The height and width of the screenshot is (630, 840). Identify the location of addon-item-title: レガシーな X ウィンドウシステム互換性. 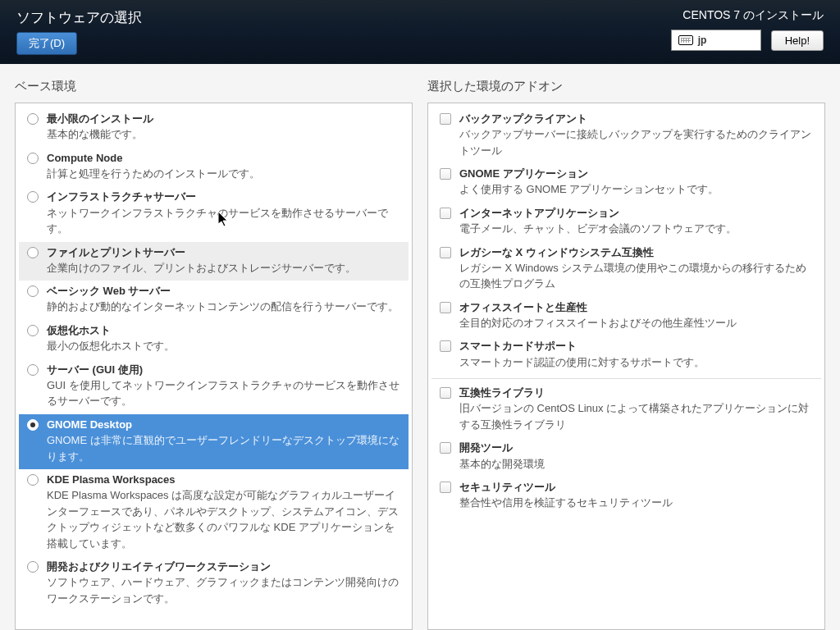
(637, 253).